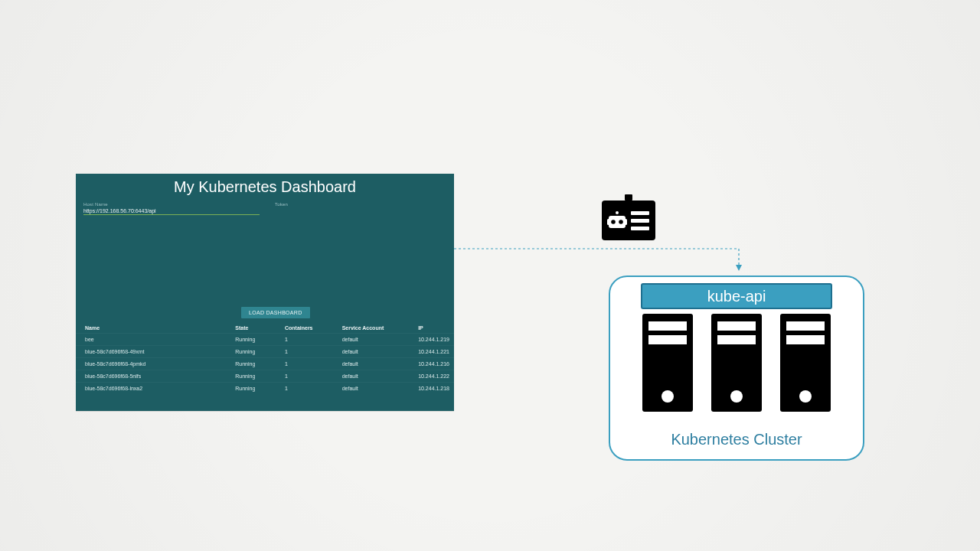 The width and height of the screenshot is (980, 551). I want to click on dashboard-fields: Host Name https://192.168.56.70:6443/api…, so click(265, 208).